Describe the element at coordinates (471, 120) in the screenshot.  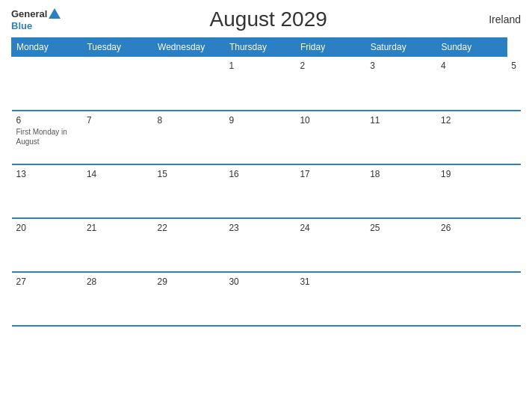
I see `day-number: 12` at that location.